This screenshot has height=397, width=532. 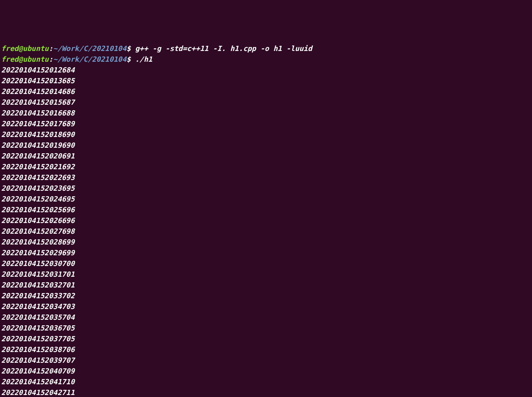 I want to click on output-line: 20220104152033702, so click(x=266, y=295).